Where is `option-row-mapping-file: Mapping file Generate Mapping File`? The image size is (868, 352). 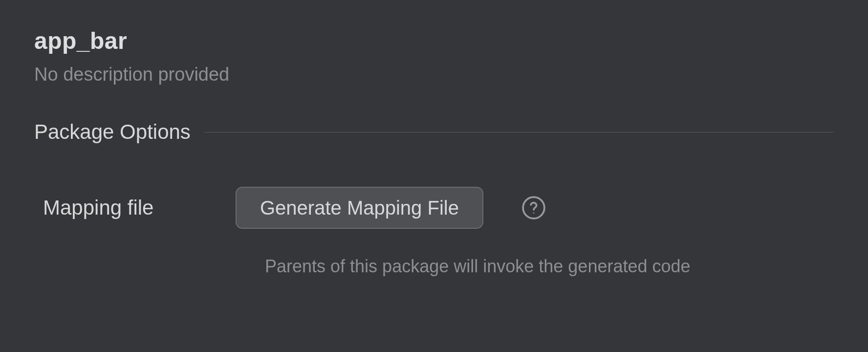
option-row-mapping-file: Mapping file Generate Mapping File is located at coordinates (434, 208).